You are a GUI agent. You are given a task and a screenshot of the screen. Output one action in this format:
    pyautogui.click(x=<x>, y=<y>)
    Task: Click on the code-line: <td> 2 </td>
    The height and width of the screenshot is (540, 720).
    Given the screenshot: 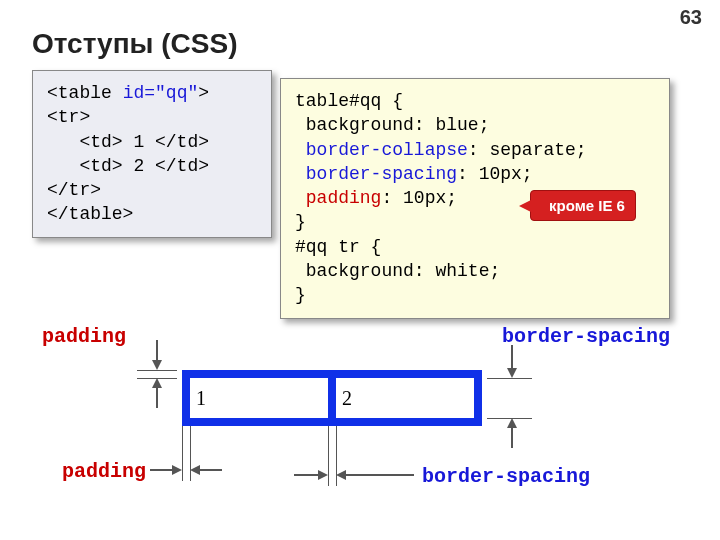 What is the action you would take?
    pyautogui.click(x=128, y=166)
    